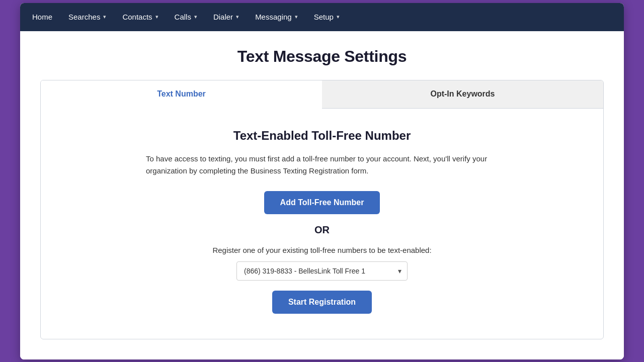 Image resolution: width=644 pixels, height=362 pixels. I want to click on start-registration-button: Start Registration, so click(322, 302).